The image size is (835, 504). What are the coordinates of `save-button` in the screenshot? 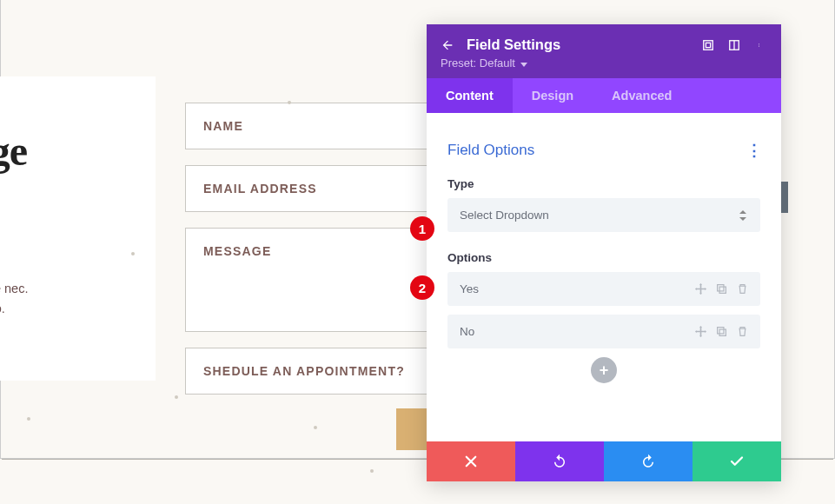 It's located at (737, 461).